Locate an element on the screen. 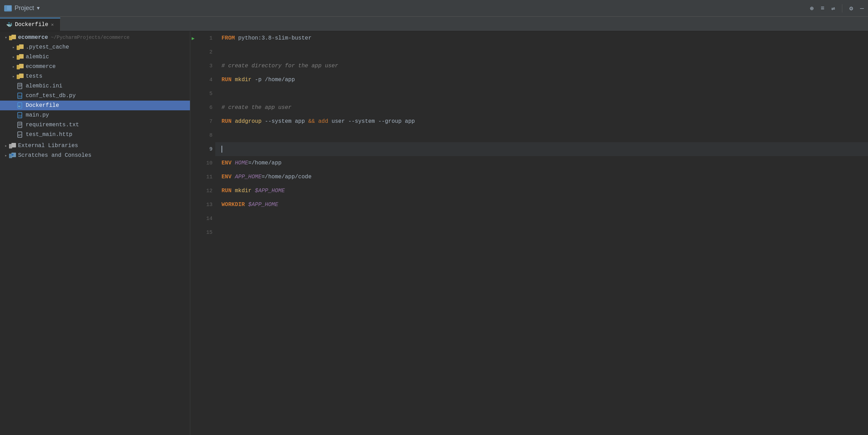  tree-arrow-tests is located at coordinates (14, 76).